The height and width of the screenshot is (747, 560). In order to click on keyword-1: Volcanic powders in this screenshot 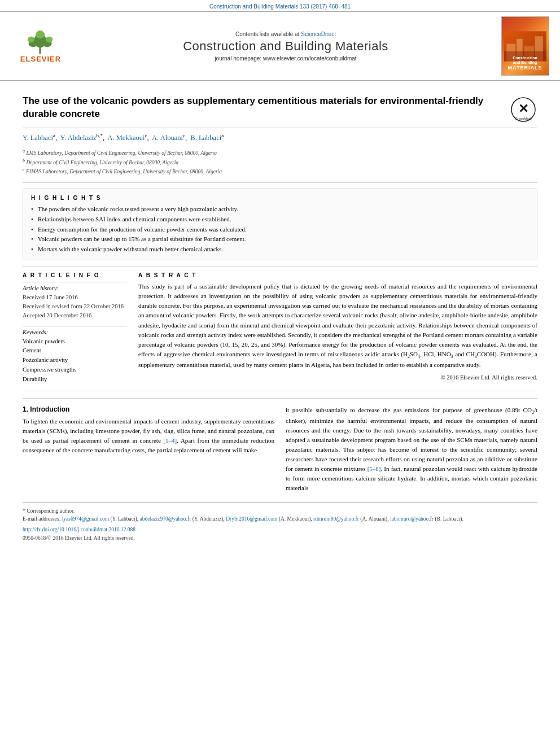, I will do `click(75, 342)`.